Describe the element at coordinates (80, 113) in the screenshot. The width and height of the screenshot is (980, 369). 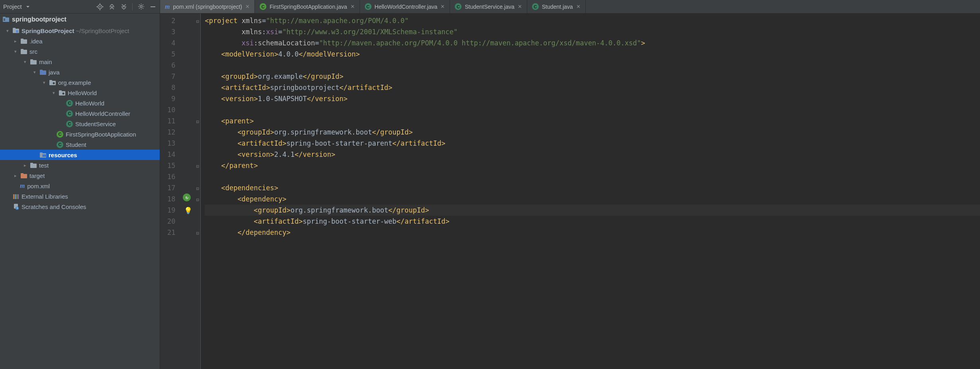
I see `tree-class-controller: C HelloWorldController` at that location.